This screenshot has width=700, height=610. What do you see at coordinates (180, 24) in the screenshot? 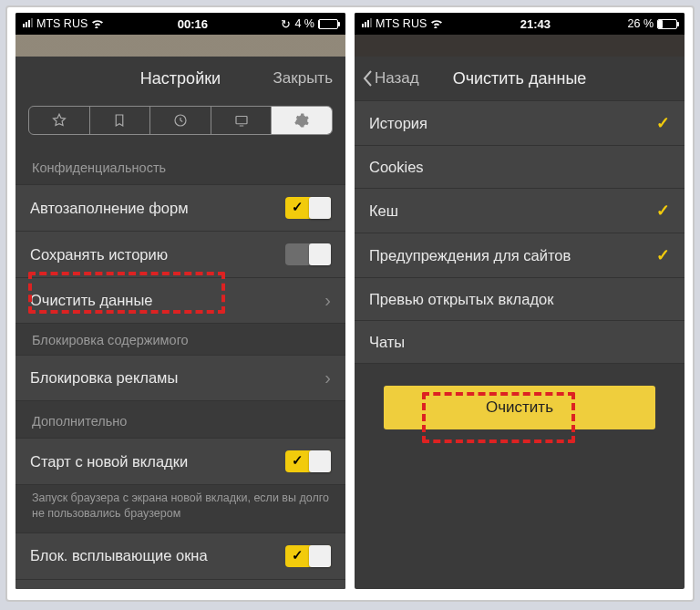
I see `status-bar: MTS RUS 00:16 ↻ 4 %` at bounding box center [180, 24].